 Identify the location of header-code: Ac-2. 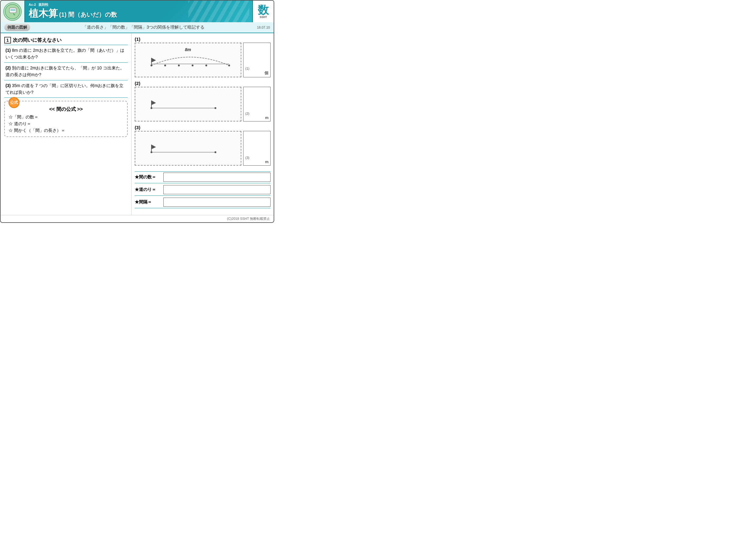
(32, 5).